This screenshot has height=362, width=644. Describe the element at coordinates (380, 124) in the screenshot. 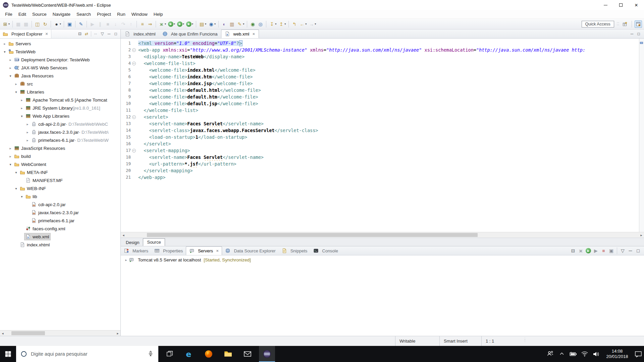

I see `code-line-13: 13 <servlet-name>Faces Servlet</servlet-…` at that location.